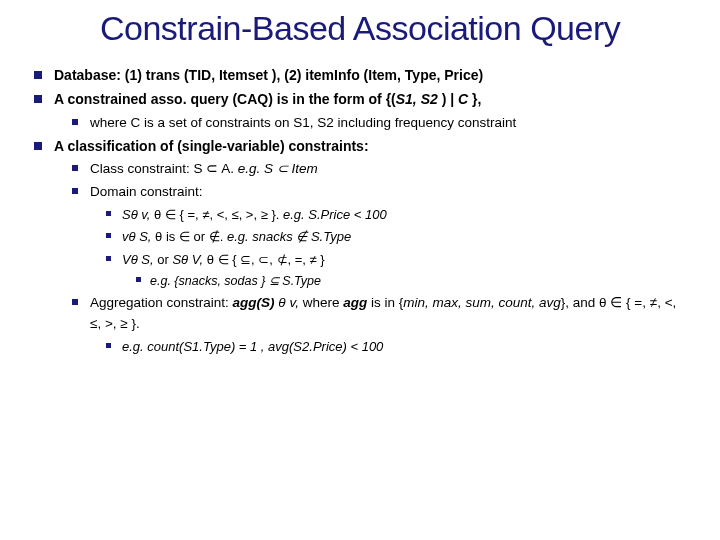 Image resolution: width=720 pixels, height=540 pixels. Describe the element at coordinates (362, 76) in the screenshot. I see `bullet-database: Database: (1) trans (TID, Itemset ), (2)…` at that location.